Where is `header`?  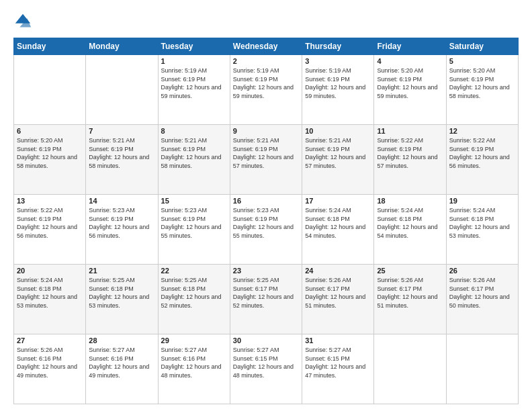 header is located at coordinates (266, 21).